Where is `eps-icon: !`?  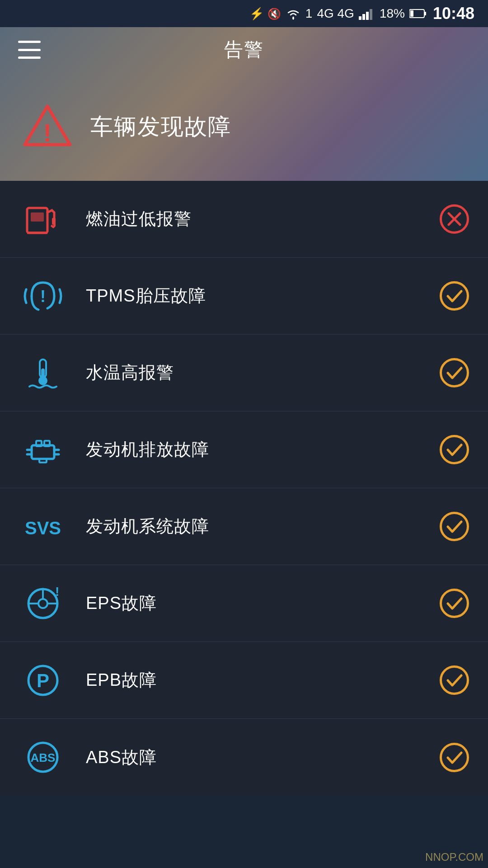
eps-icon: ! is located at coordinates (43, 604).